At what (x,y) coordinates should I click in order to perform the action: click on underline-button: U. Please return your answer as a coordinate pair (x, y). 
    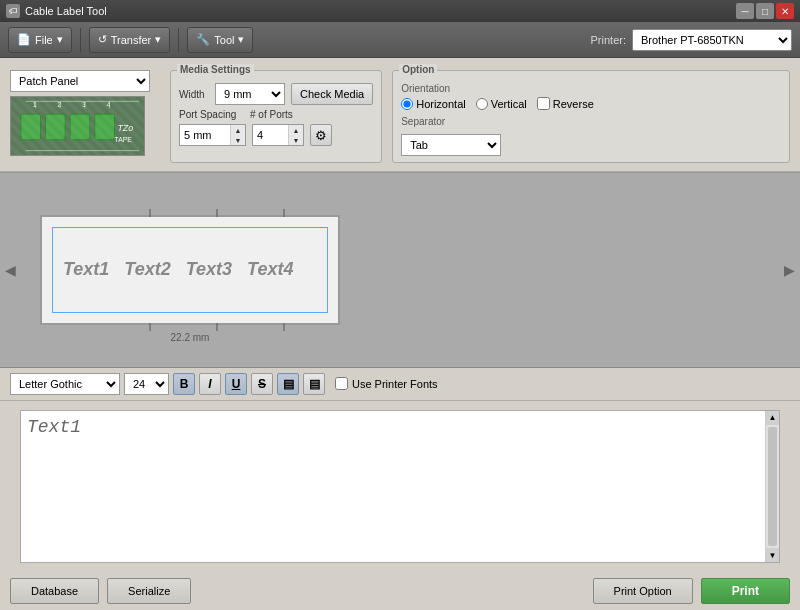
    Looking at the image, I should click on (236, 384).